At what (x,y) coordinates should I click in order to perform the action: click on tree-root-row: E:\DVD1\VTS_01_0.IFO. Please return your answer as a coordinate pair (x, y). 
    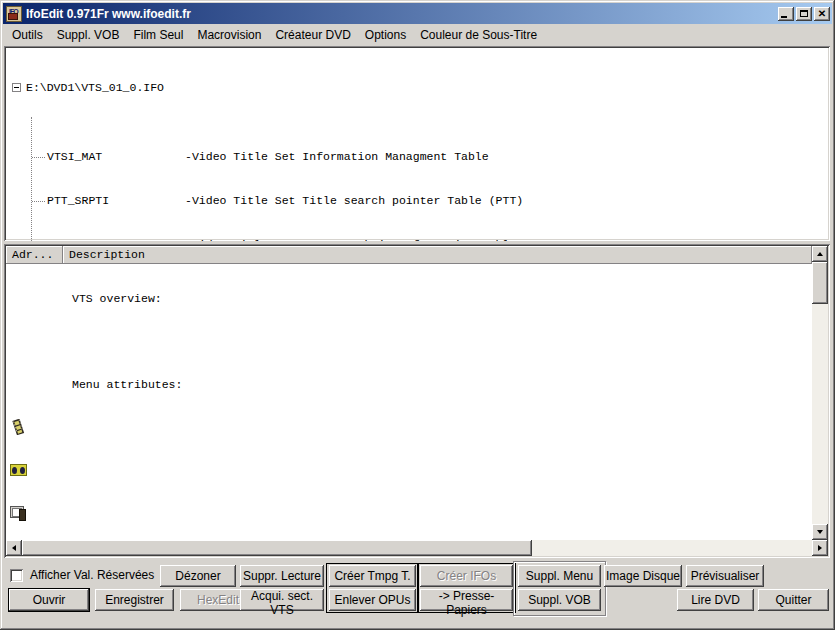
    Looking at the image, I should click on (418, 87).